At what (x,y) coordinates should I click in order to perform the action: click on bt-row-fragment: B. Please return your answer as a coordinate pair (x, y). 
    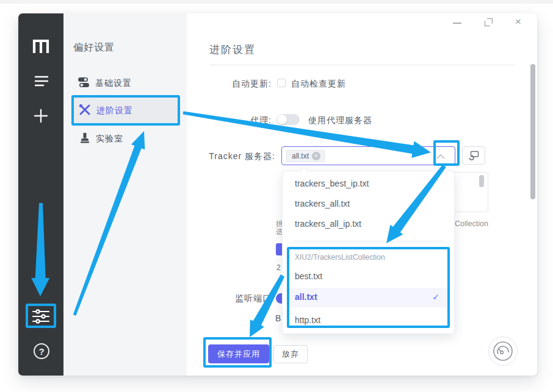
    Looking at the image, I should click on (278, 318).